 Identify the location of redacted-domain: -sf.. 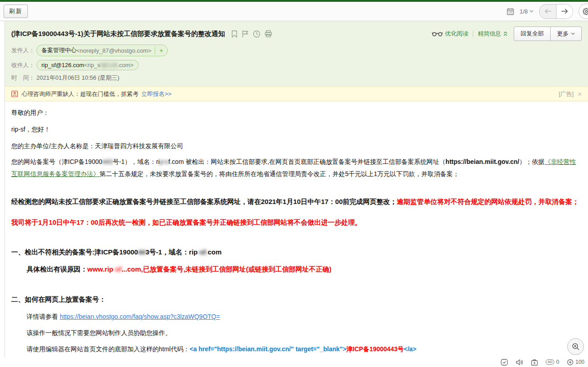
(202, 252).